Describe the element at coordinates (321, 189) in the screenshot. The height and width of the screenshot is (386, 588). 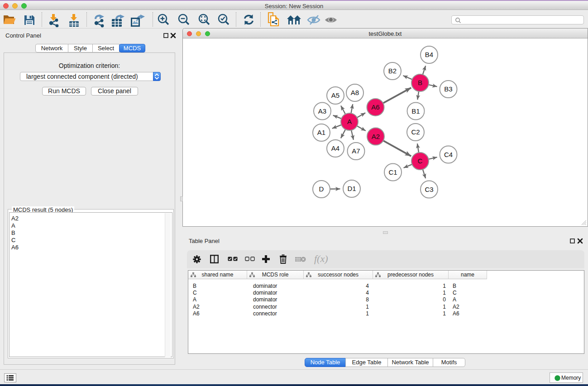
I see `svg-text: D` at that location.